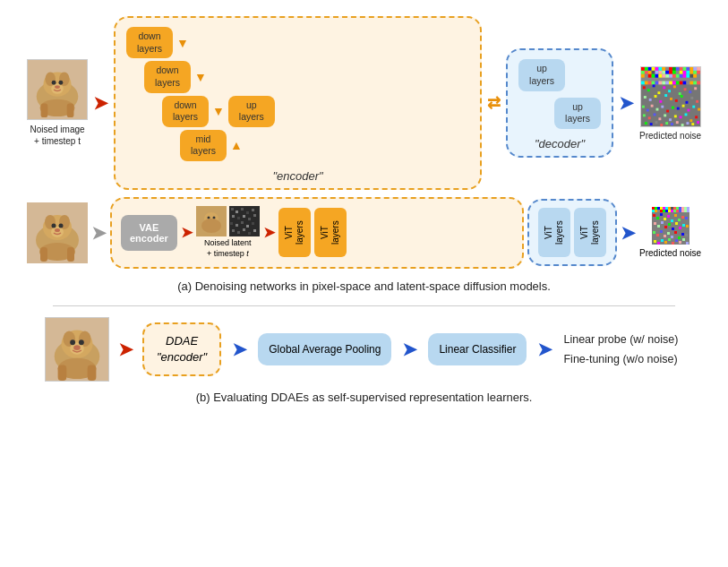  Describe the element at coordinates (560, 94) in the screenshot. I see `decoder-inner: uplayers uplayers` at that location.